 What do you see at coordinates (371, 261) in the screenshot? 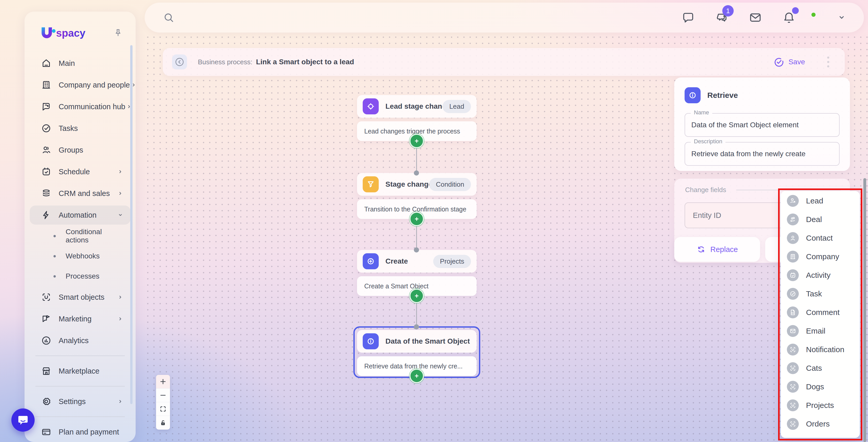
I see `create-plus-icon` at bounding box center [371, 261].